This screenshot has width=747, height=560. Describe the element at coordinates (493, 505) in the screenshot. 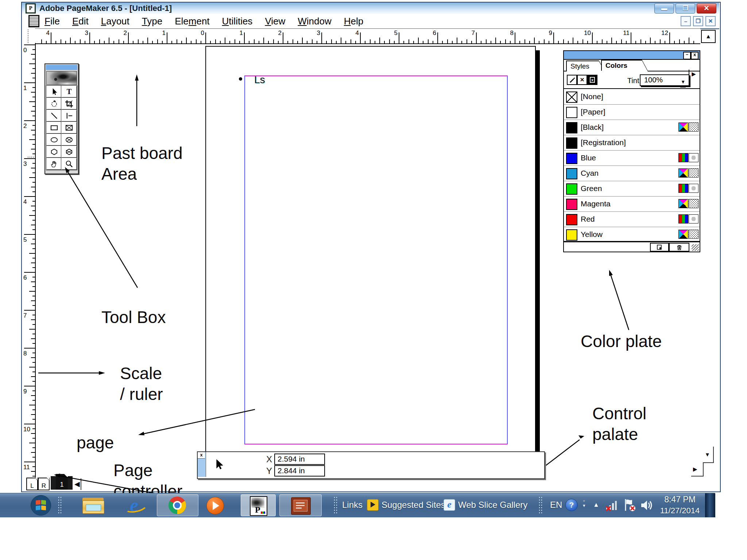

I see `web-slice-gallery-label: Web Slice Gallery` at that location.